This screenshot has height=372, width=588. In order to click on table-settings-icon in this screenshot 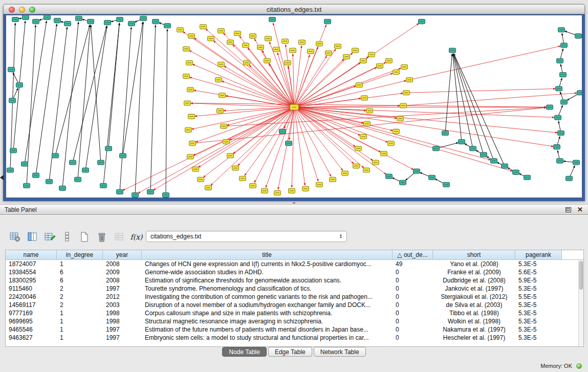, I will do `click(14, 237)`.